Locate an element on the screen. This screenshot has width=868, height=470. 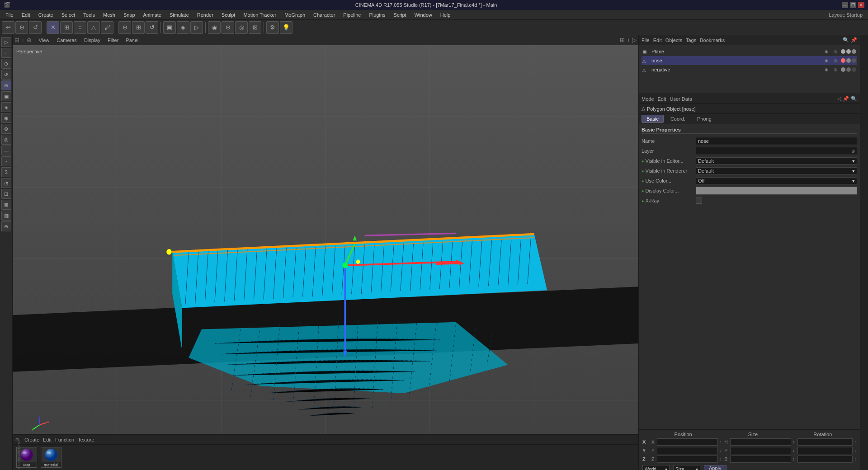
redo-btn: ↺ is located at coordinates (35, 28).